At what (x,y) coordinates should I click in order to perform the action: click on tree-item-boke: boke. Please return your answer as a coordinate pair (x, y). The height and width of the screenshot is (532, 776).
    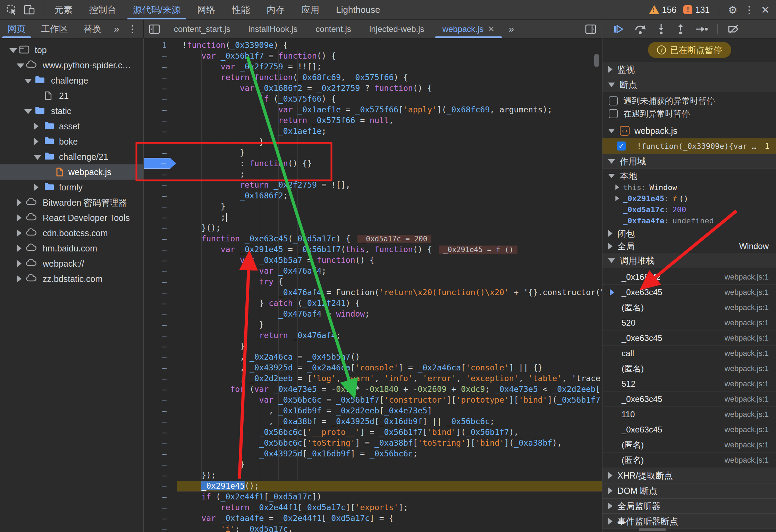
    Looking at the image, I should click on (72, 141).